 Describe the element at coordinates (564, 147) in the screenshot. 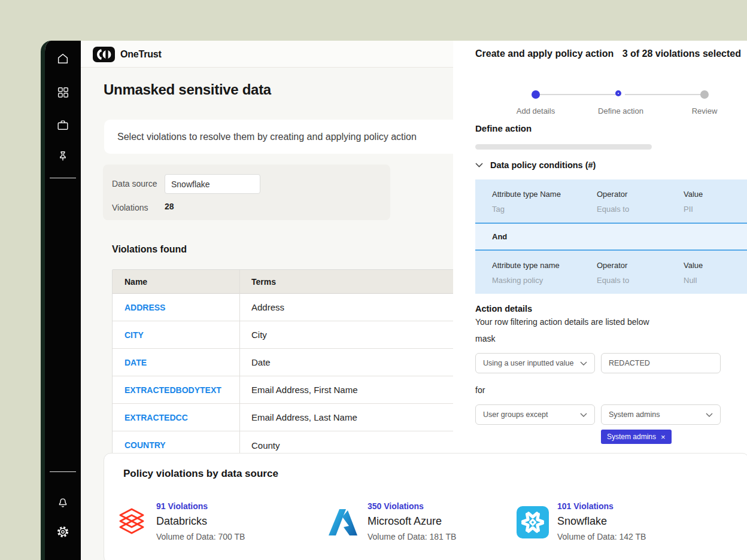

I see `progress-bar` at that location.